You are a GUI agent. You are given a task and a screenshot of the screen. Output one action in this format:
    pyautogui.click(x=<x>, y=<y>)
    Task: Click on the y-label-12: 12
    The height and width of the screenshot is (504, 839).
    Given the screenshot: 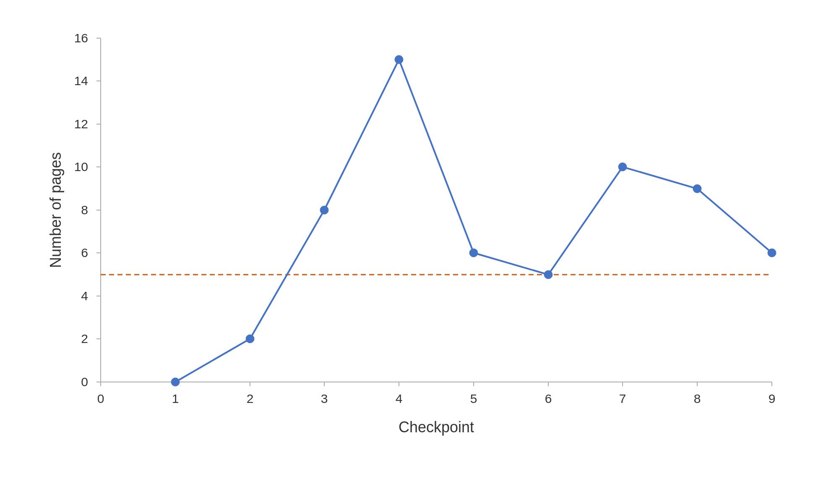 What is the action you would take?
    pyautogui.click(x=81, y=124)
    